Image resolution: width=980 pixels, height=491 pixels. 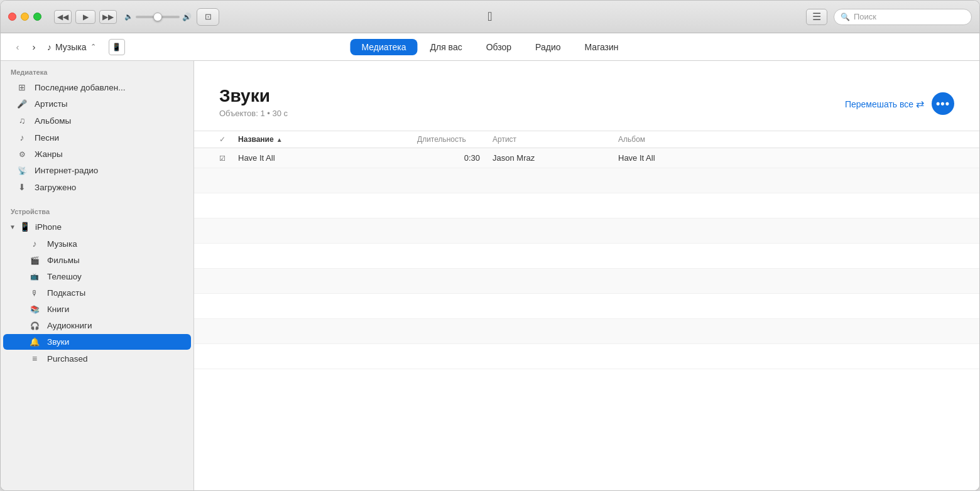 I want to click on play-icon: ▶, so click(x=85, y=17).